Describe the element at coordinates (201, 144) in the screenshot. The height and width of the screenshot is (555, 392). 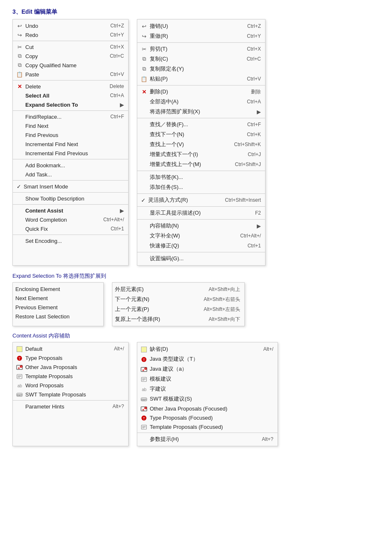
I see `menu-item-findprev-cn: 查找上一个(V) Ctrl+Shift+K` at that location.